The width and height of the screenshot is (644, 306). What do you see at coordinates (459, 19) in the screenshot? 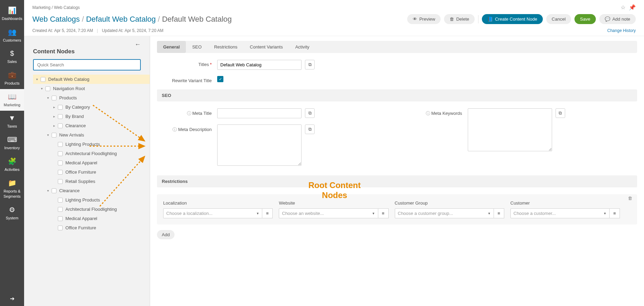
I see `delete-button: 🗑Delete` at bounding box center [459, 19].